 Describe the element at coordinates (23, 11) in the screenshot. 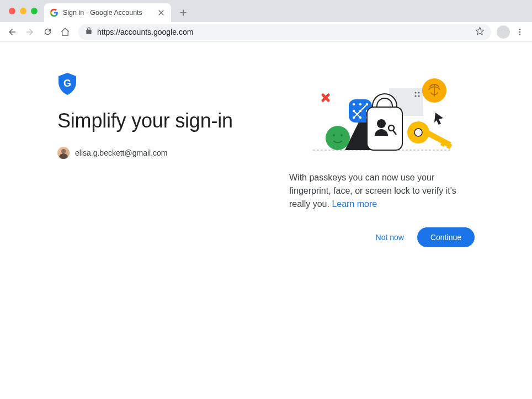

I see `minimize-window-button` at that location.